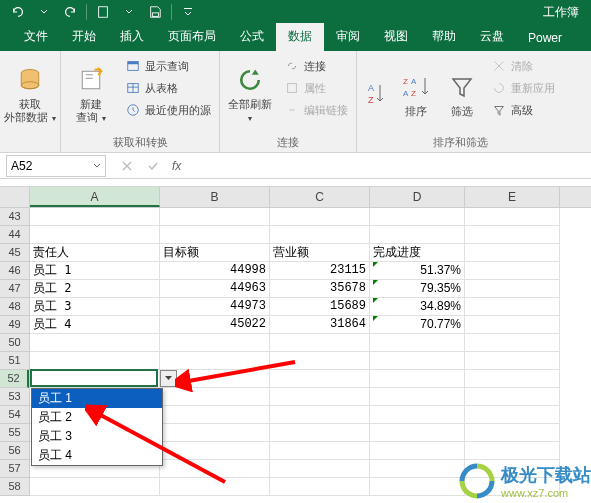 The height and width of the screenshot is (503, 591). What do you see at coordinates (215, 271) in the screenshot?
I see `cell: 44998` at bounding box center [215, 271].